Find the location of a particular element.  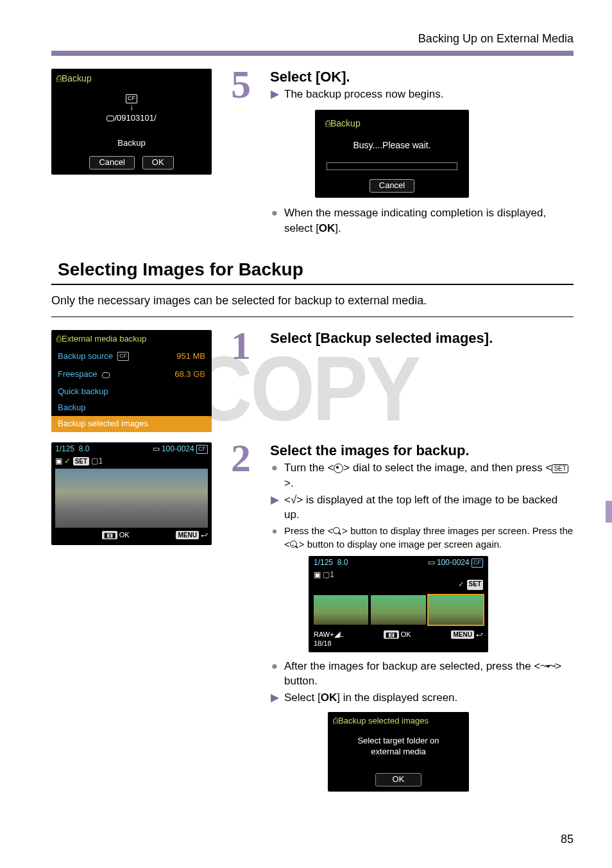

thumbnail-selected is located at coordinates (455, 610).